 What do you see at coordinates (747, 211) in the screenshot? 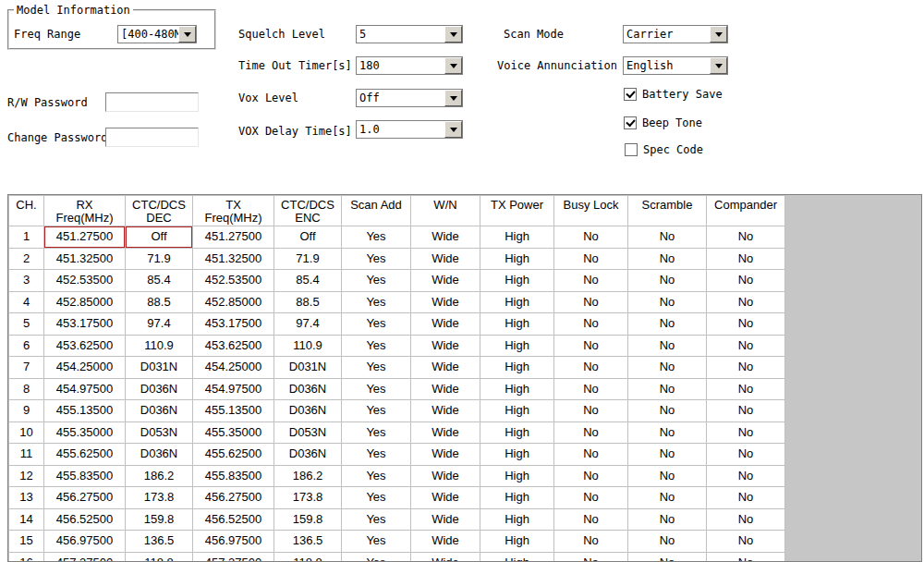
I see `column-header: Compander` at bounding box center [747, 211].